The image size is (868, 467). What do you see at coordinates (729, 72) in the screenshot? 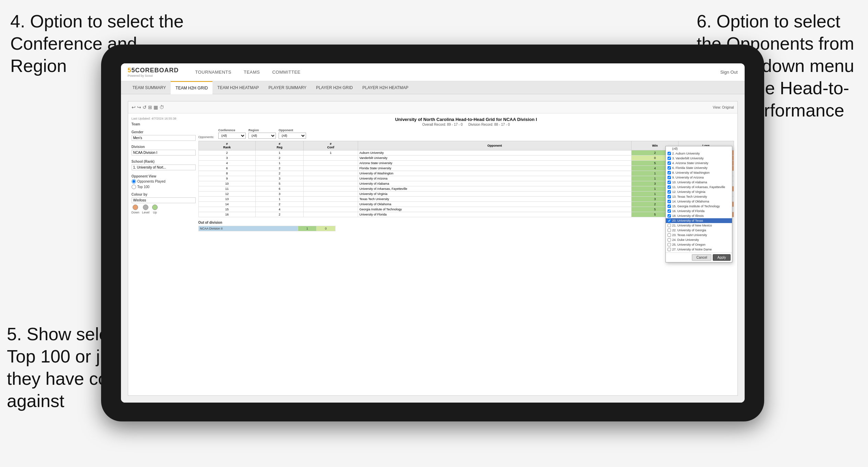
I see `nav-sign-out: Sign Out` at bounding box center [729, 72].